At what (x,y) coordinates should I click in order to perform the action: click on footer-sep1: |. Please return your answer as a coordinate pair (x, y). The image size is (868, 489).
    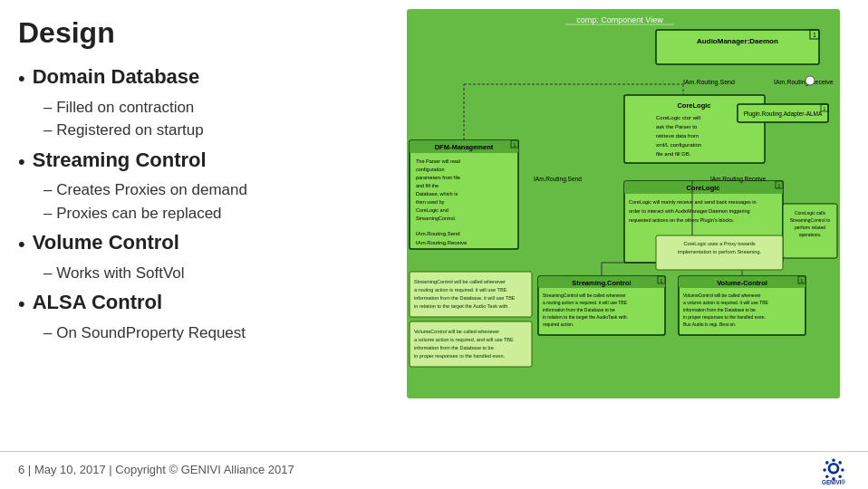
    Looking at the image, I should click on (29, 469).